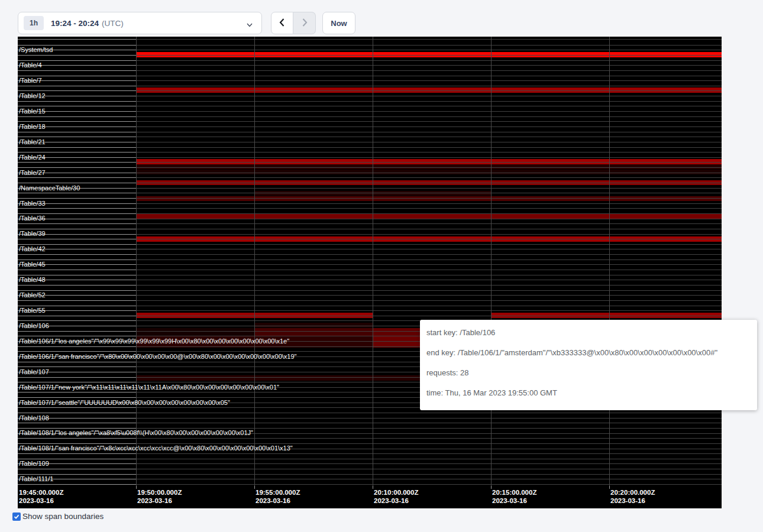 This screenshot has height=532, width=763. What do you see at coordinates (591, 373) in the screenshot?
I see `tooltip-requests: requests: 28` at bounding box center [591, 373].